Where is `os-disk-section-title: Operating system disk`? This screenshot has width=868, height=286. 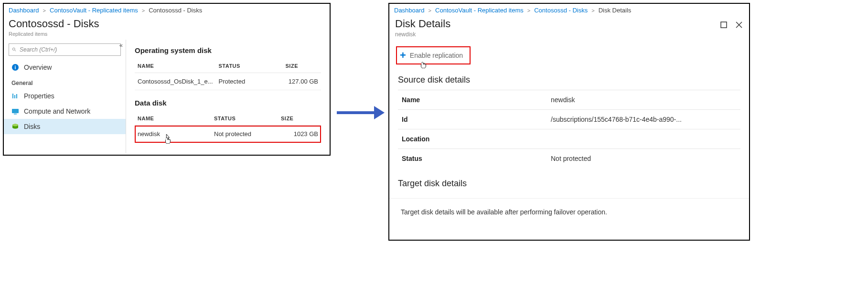
os-disk-section-title: Operating system disk is located at coordinates (228, 51).